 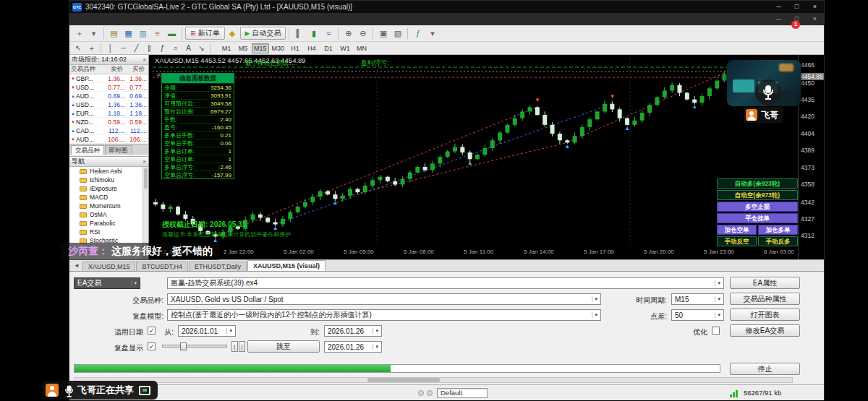 What do you see at coordinates (446, 283) in the screenshot?
I see `ea-select: 惠赢-趋势交易系统(39).ex4 ▾` at bounding box center [446, 283].